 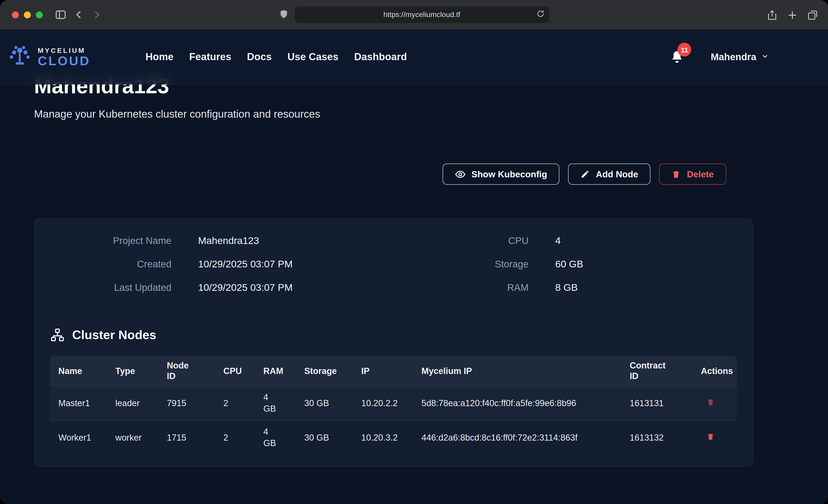 I want to click on cell-type: leader, so click(x=133, y=403).